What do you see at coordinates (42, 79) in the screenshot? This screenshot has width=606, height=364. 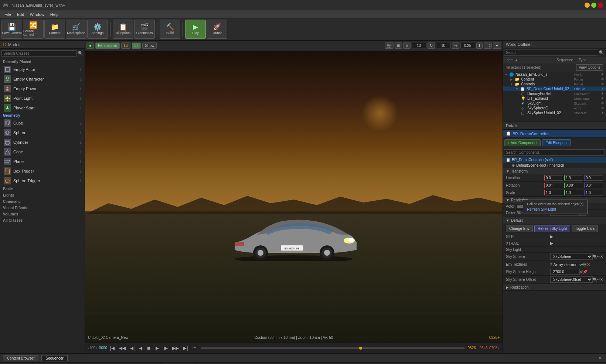 I see `list-item: Empty Character ℹ` at bounding box center [42, 79].